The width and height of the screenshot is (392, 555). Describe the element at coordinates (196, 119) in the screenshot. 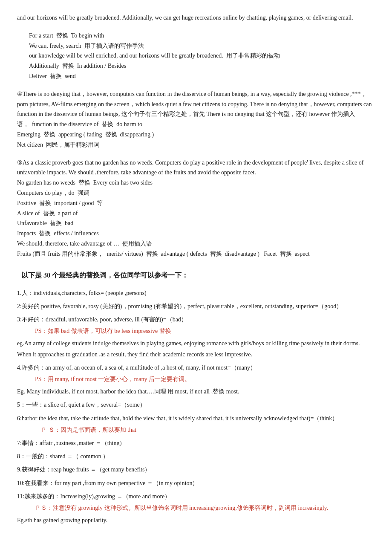

I see `para4-section: ④There is no denying that，however, compu…` at that location.